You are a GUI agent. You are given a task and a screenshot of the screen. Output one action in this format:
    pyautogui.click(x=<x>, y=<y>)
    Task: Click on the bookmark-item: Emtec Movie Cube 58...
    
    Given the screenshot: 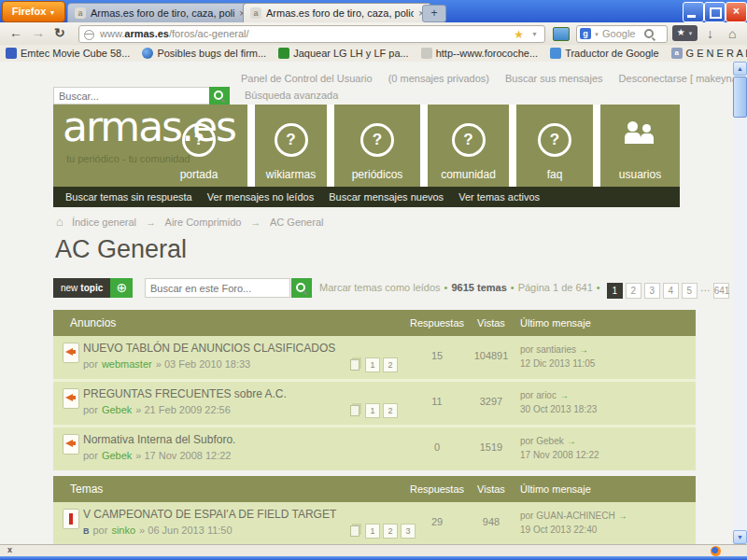 What is the action you would take?
    pyautogui.click(x=67, y=53)
    